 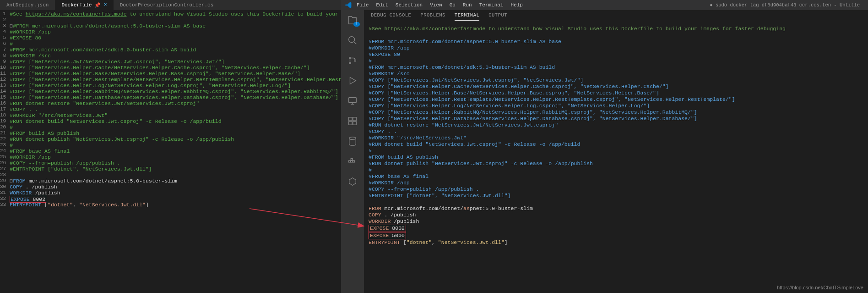 I want to click on code-line: #COPY ["NetServices.Helper.Cache/NetServ…, so click(x=175, y=68).